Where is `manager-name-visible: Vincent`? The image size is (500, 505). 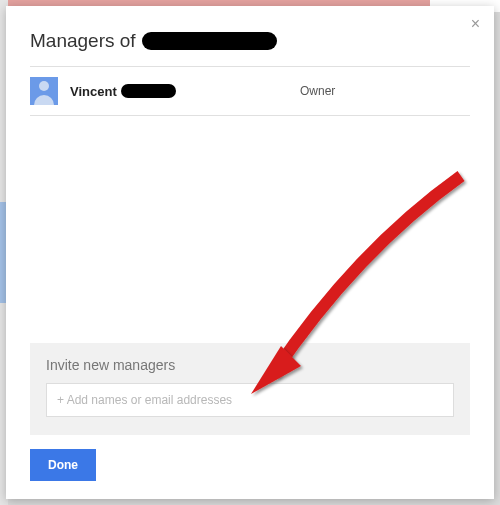 manager-name-visible: Vincent is located at coordinates (94, 92).